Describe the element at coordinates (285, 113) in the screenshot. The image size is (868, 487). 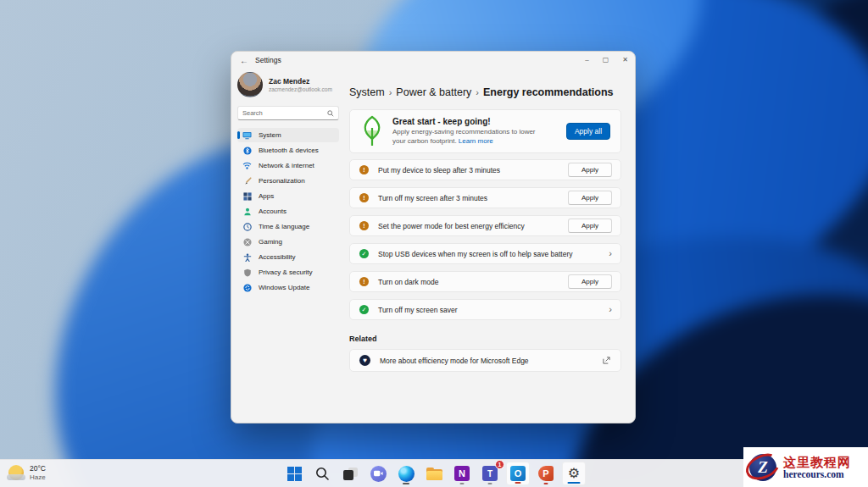
I see `search-input` at that location.